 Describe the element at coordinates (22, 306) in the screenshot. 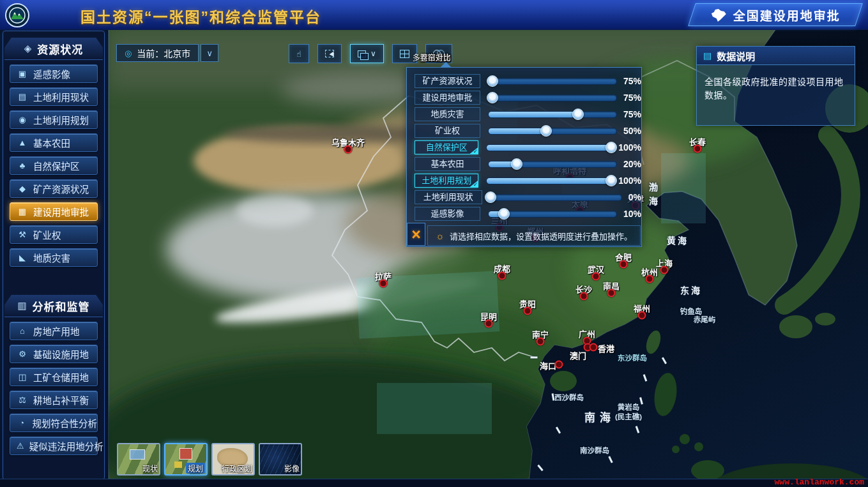

I see `section-icon: ▥` at that location.